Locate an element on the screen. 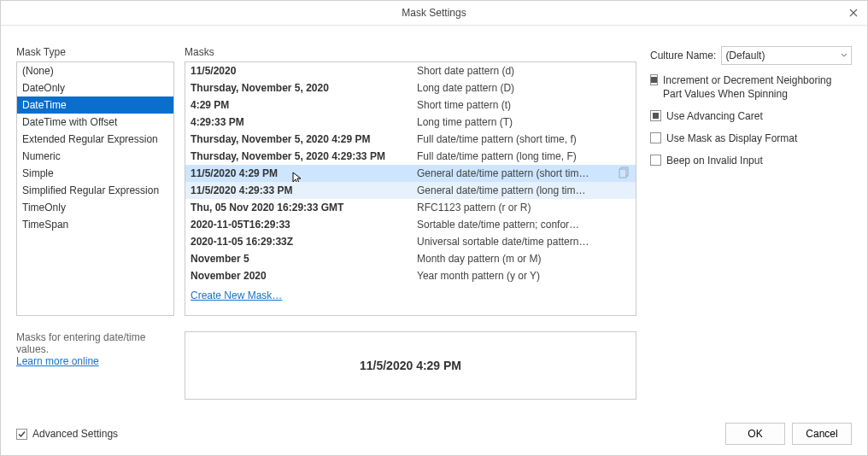 The image size is (868, 456). mask-example: 2020-11-05T16:29:33 is located at coordinates (304, 225).